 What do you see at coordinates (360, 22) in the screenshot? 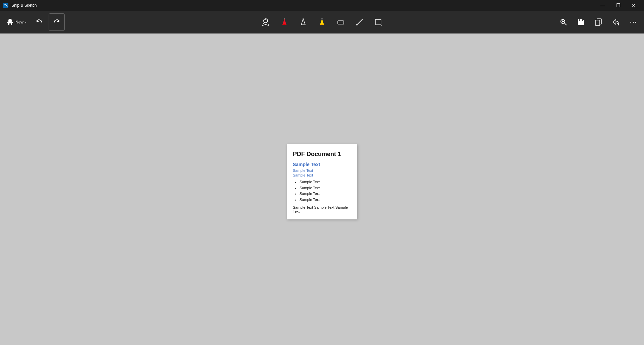
I see `ruler-button` at bounding box center [360, 22].